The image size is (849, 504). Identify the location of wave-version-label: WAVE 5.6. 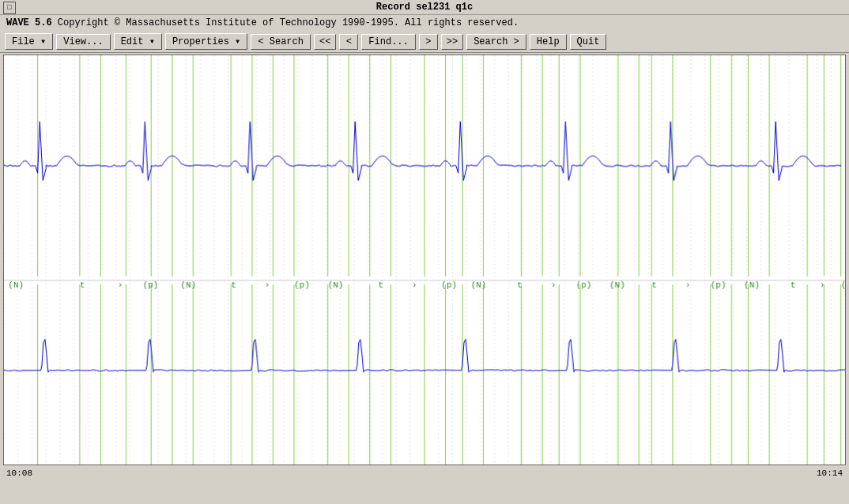
(29, 23).